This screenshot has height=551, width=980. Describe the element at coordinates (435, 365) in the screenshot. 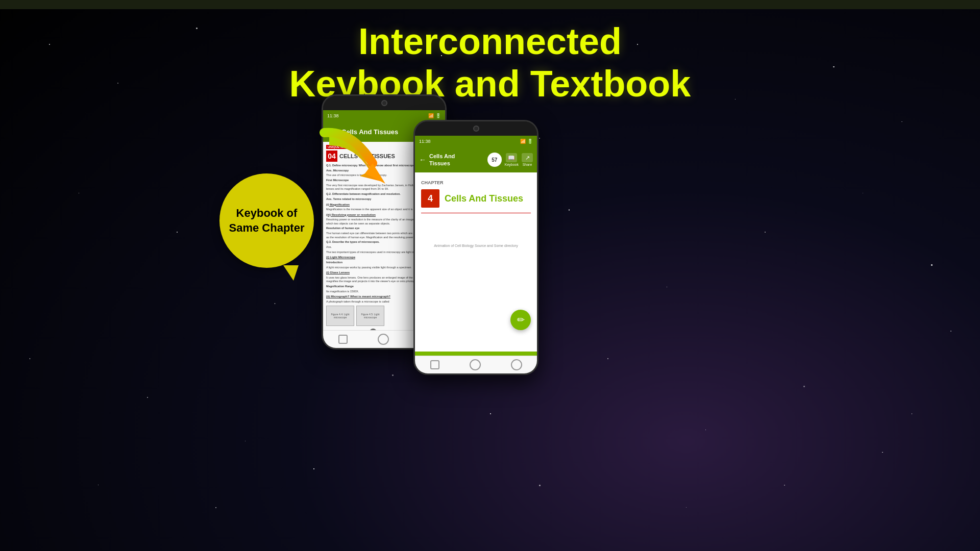

I see `nav-back-btn-front` at that location.